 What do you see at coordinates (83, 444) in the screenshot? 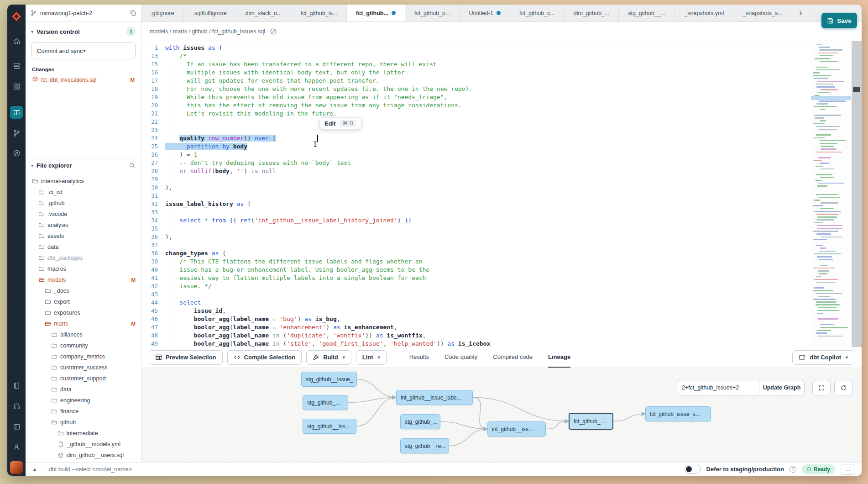
I see `file-tree-item: _github__models.yml` at bounding box center [83, 444].